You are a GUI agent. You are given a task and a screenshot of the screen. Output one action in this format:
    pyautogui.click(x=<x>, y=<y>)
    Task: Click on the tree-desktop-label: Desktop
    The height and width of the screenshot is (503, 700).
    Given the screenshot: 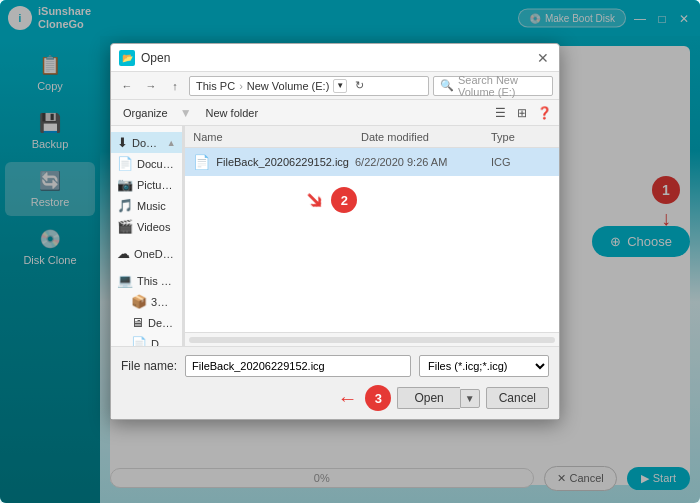 What is the action you would take?
    pyautogui.click(x=162, y=323)
    